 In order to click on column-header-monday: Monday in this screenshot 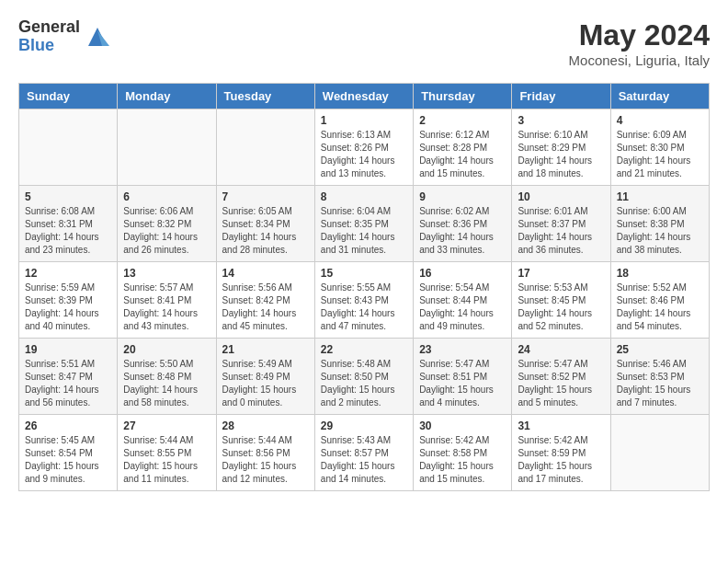, I will do `click(167, 97)`.